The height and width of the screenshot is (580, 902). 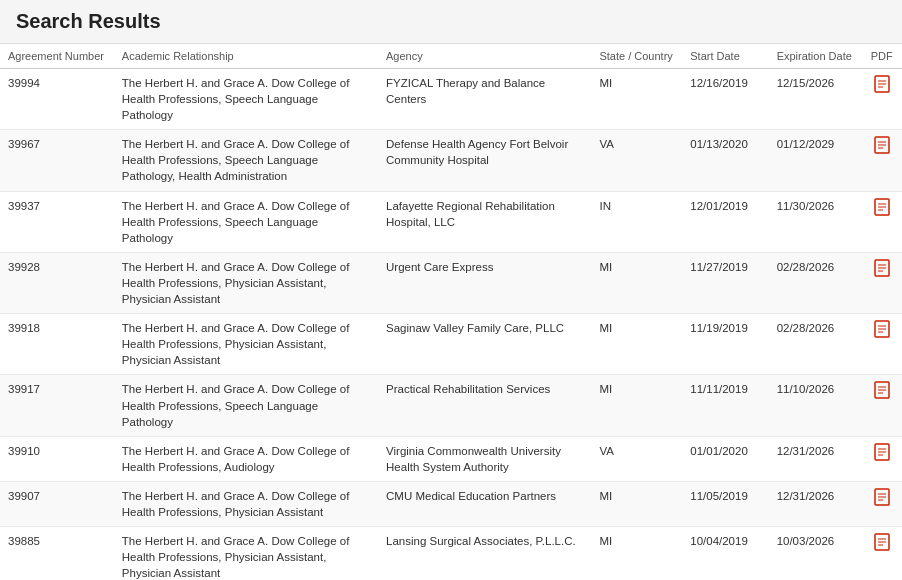 I want to click on col-header-agency: Agency, so click(x=484, y=56).